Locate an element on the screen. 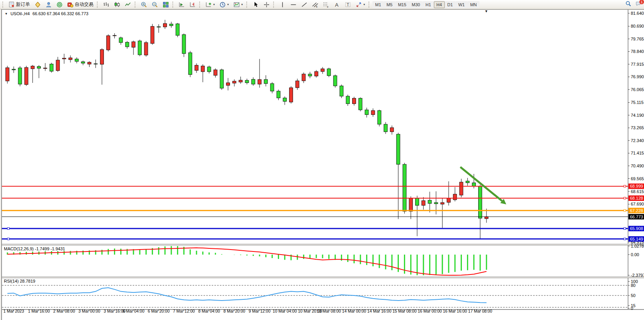 The height and width of the screenshot is (320, 644). trendline-button is located at coordinates (304, 5).